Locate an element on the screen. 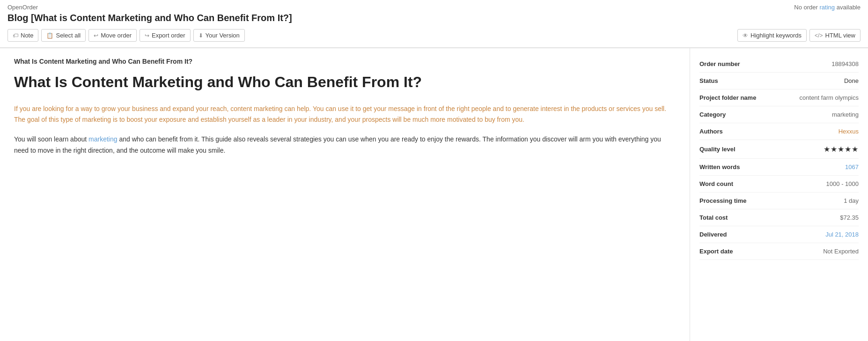 The height and width of the screenshot is (341, 868). processing-time-label: Processing time is located at coordinates (723, 200).